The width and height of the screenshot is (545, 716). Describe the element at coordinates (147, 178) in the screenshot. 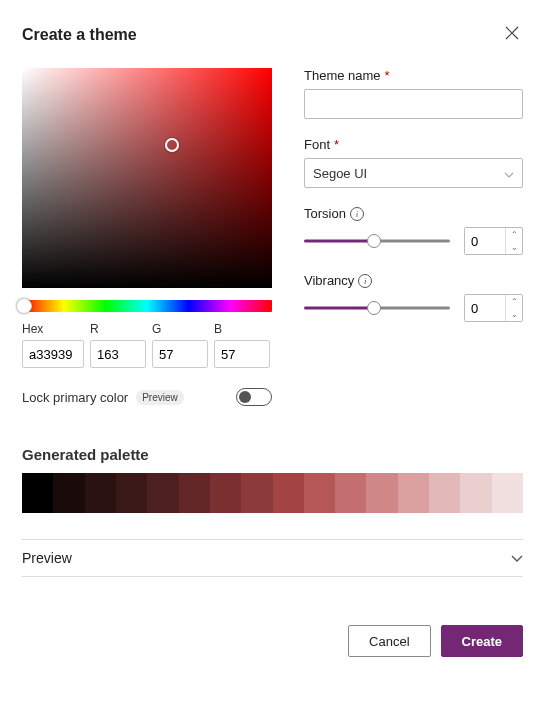

I see `saturation-value-picker` at that location.